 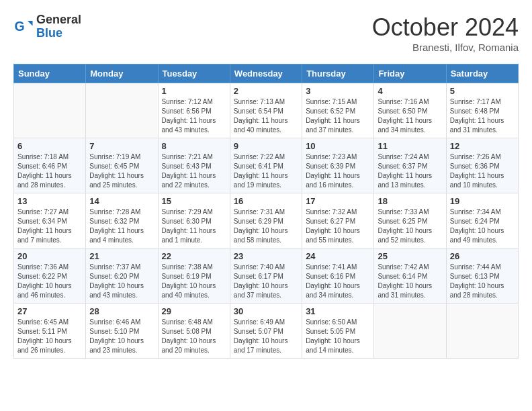 I want to click on day-info: Sunrise: 7:17 AM Sunset: 6:48 PM Dayligh…, so click(x=482, y=116).